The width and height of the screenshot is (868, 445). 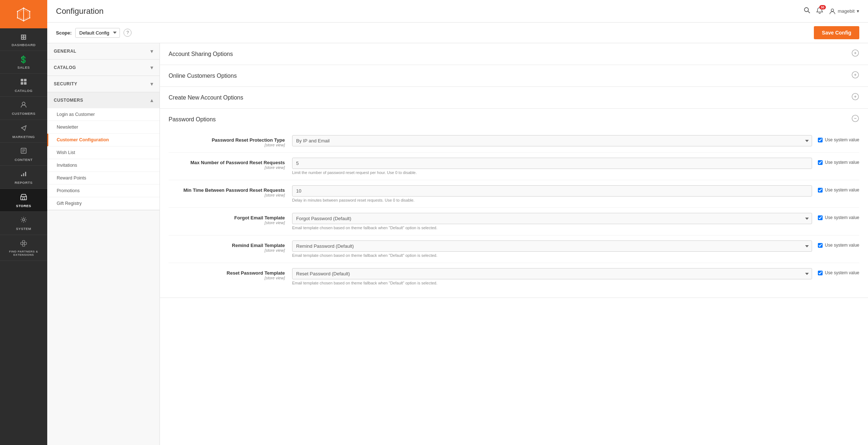 What do you see at coordinates (152, 100) in the screenshot?
I see `chevron-up-icon-customers: ▴` at bounding box center [152, 100].